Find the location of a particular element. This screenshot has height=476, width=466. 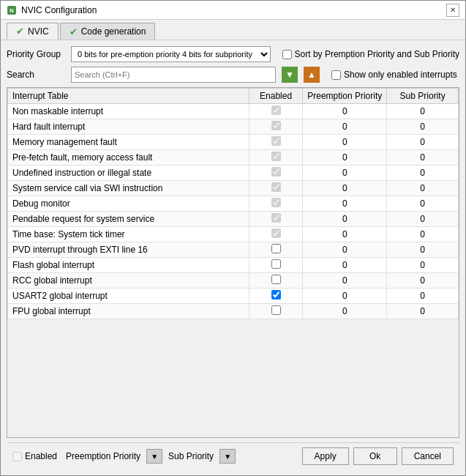

footer-bar: Enabled Preemption Priority ▼ Sub Priori… is located at coordinates (233, 455).